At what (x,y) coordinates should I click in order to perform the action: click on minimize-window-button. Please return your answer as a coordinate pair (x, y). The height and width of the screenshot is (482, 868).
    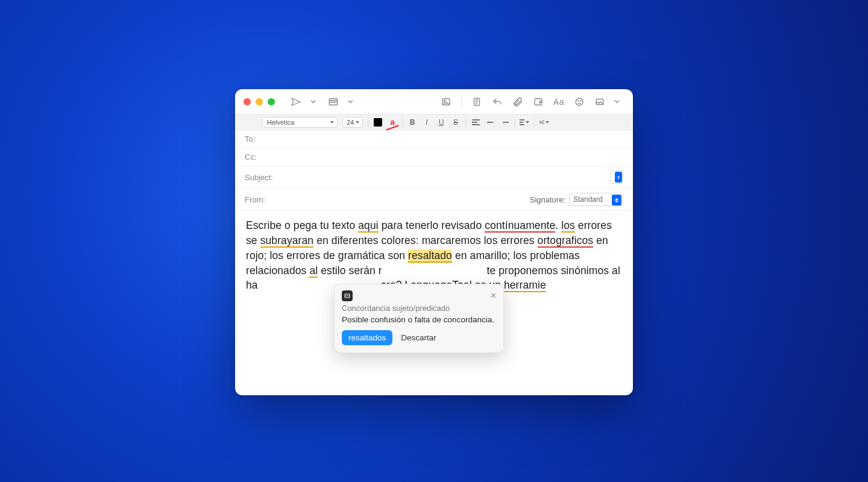
    Looking at the image, I should click on (259, 102).